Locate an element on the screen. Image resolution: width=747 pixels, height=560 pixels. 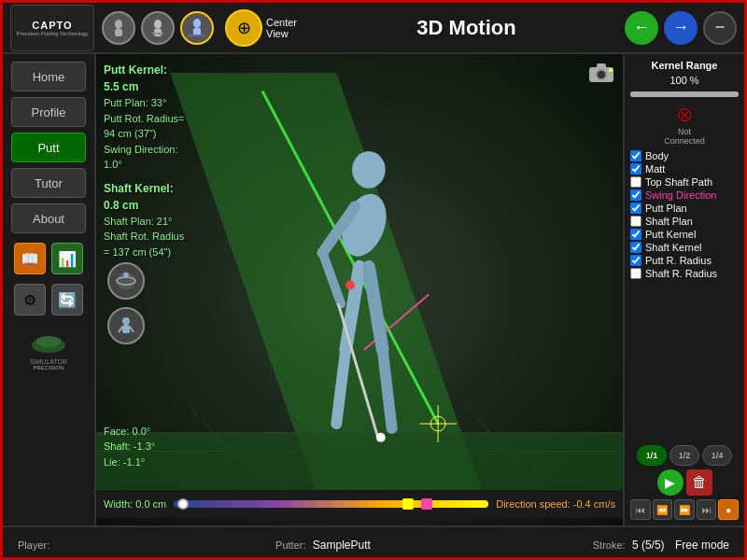
share-icon: 🔄 is located at coordinates (67, 300).